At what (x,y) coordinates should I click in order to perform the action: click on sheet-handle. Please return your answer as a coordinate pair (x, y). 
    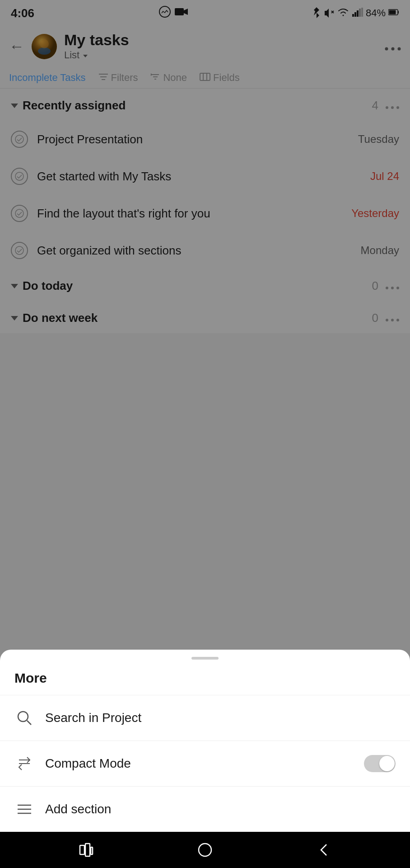
    Looking at the image, I should click on (205, 656).